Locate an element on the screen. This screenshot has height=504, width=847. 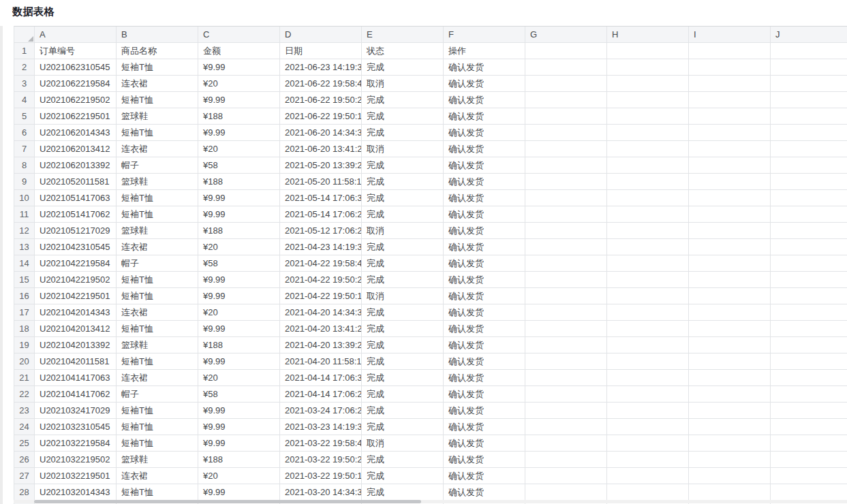
cell: 2021-04-23 14:19:3 is located at coordinates (321, 247).